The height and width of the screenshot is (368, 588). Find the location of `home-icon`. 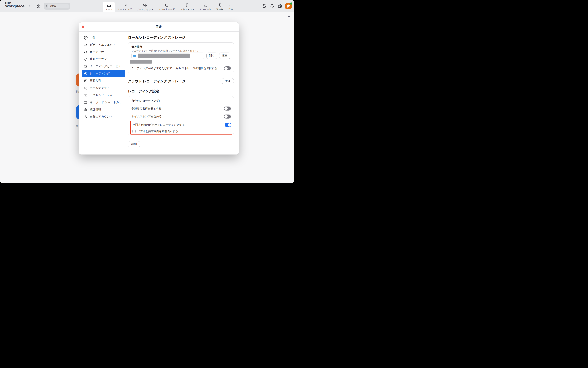

home-icon is located at coordinates (109, 5).